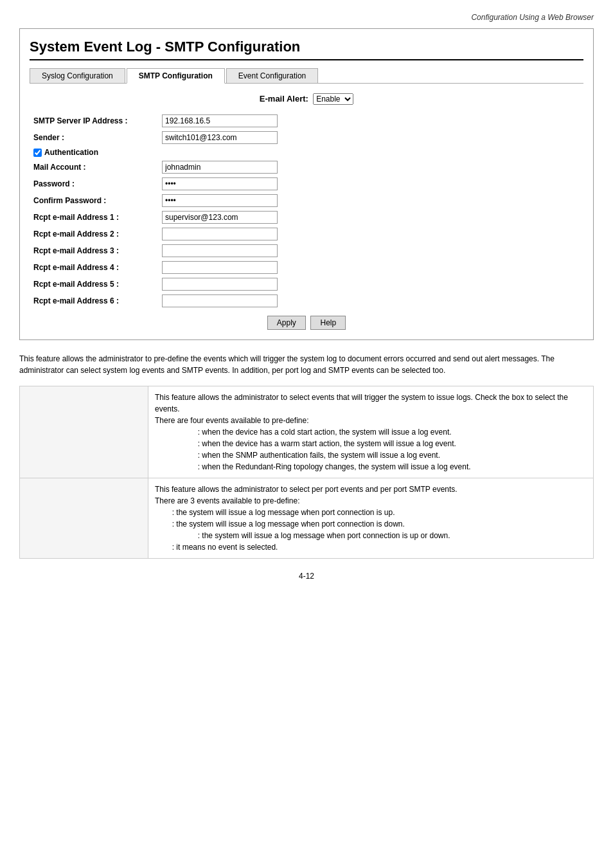 The width and height of the screenshot is (613, 868). I want to click on rcpt6-label: Rcpt e-mail Address 6 :, so click(94, 301).